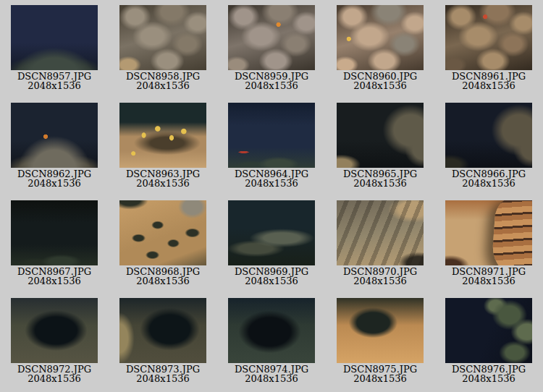 This screenshot has width=543, height=392. What do you see at coordinates (272, 179) in the screenshot?
I see `thumbnail-caption: DSCN8964.JPG 2048x1536` at bounding box center [272, 179].